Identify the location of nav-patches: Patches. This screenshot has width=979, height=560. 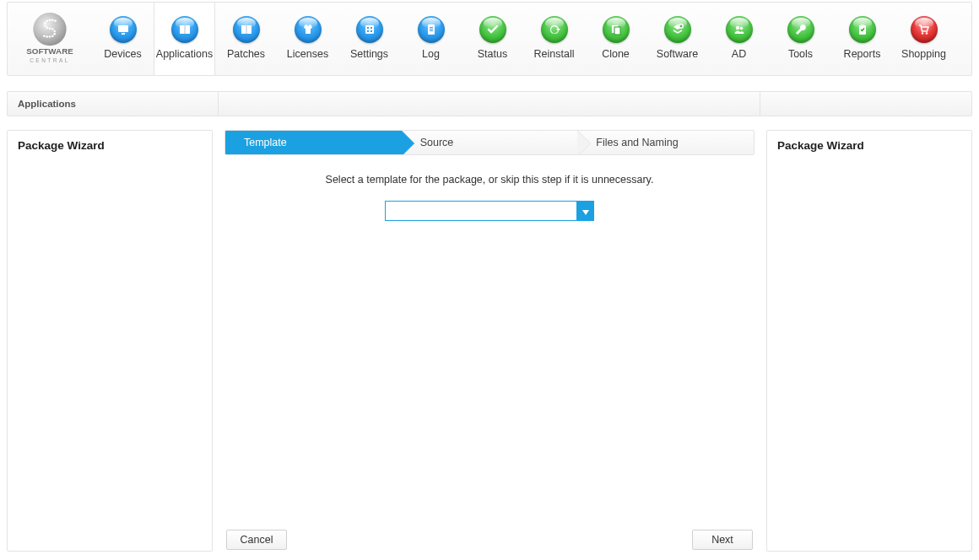
(246, 39).